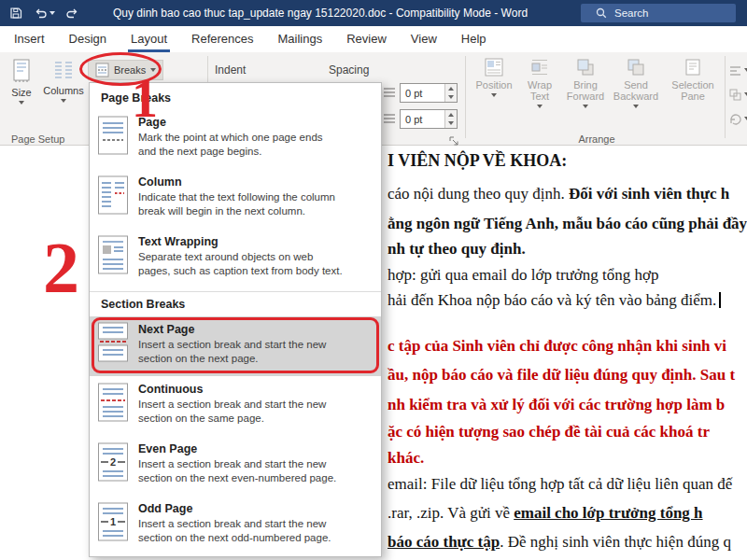 This screenshot has height=560, width=747. Describe the element at coordinates (557, 405) in the screenshot. I see `doc-line: nh kiểm tra và xử lý đối với các trường …` at that location.